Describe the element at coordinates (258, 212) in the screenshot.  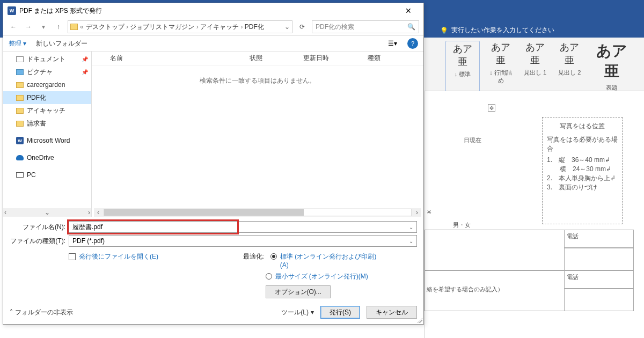
I see `horizontal-scrollbar: ‹›` at that location.